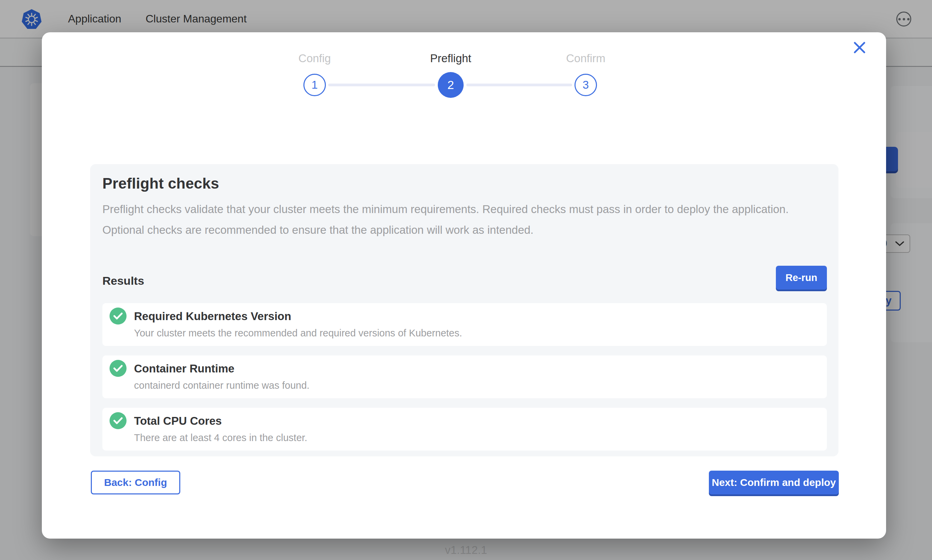 The image size is (932, 560). What do you see at coordinates (221, 438) in the screenshot?
I see `check-message: There are at least 4 cores in the cluste…` at bounding box center [221, 438].